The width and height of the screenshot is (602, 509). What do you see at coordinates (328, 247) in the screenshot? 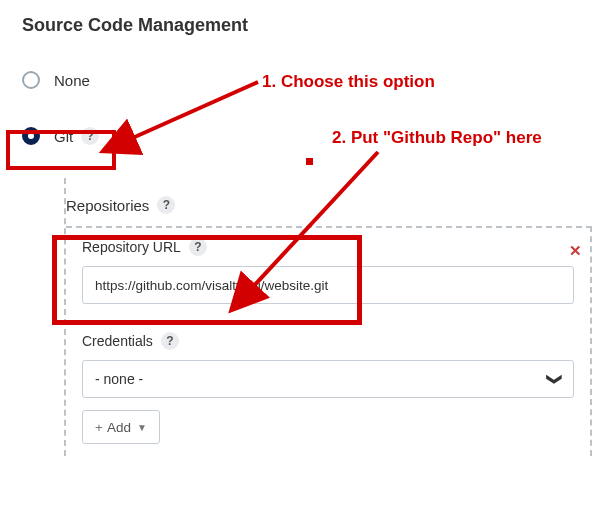
I see `repo-url-label-row: Repository URL ?` at bounding box center [328, 247].